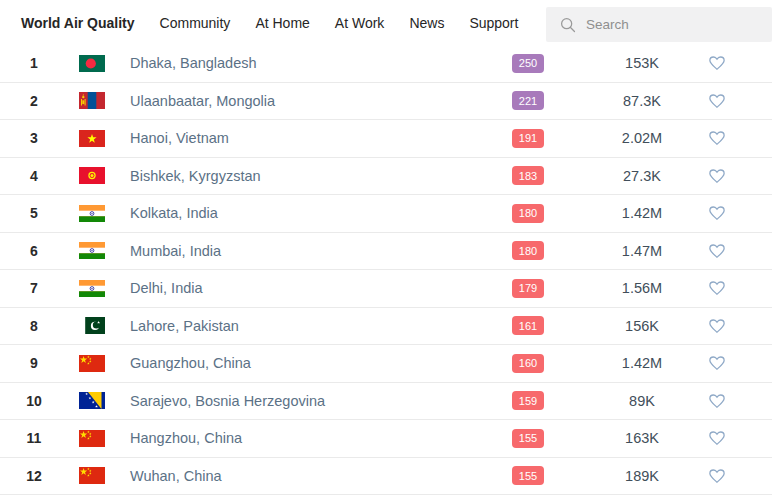  What do you see at coordinates (528, 400) in the screenshot?
I see `aqi-badge: 159` at bounding box center [528, 400].